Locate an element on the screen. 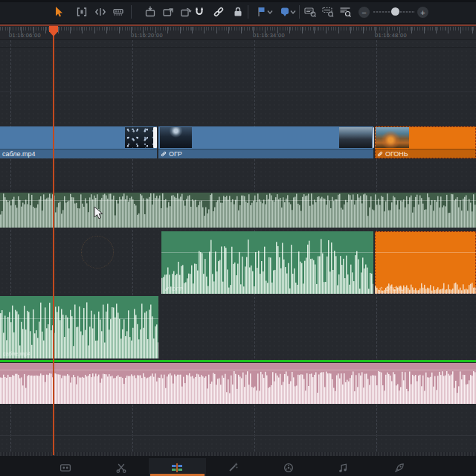 Image resolution: width=476 pixels, height=476 pixels. audio-clip-a2-ogr: ОГР is located at coordinates (268, 263).